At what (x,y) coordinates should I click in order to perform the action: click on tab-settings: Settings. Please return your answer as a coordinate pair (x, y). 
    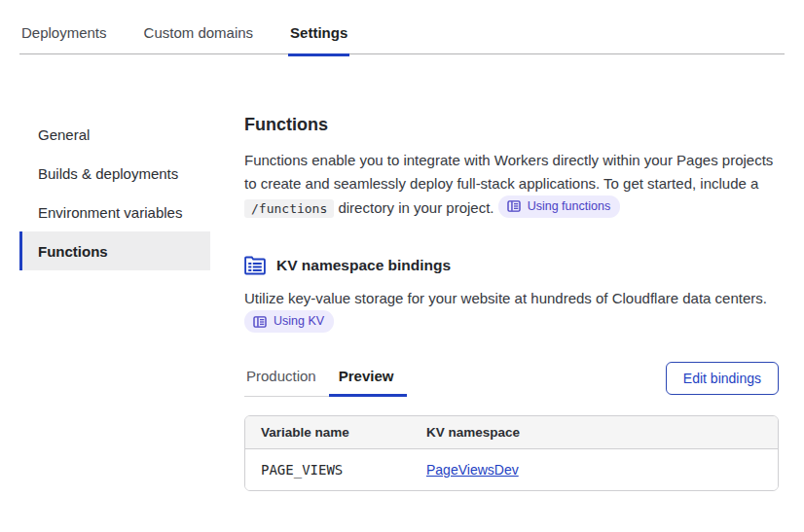
    Looking at the image, I should click on (319, 39).